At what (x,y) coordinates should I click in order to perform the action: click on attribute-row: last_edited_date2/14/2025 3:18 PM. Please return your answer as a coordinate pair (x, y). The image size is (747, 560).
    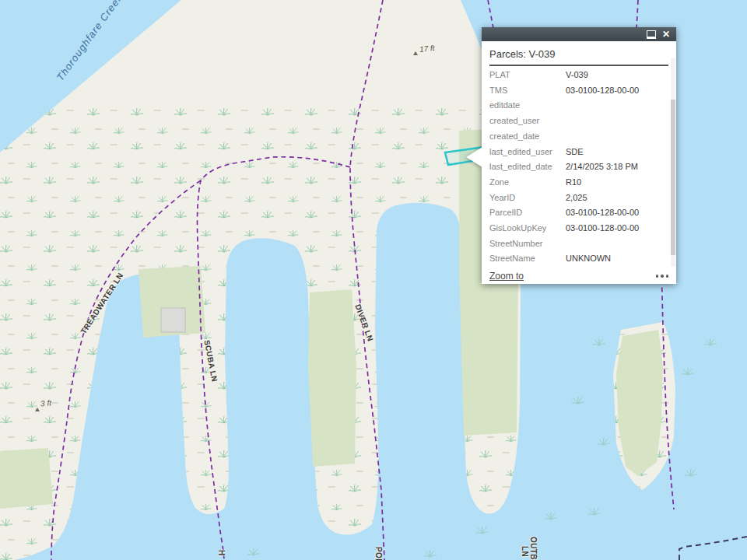
    Looking at the image, I should click on (579, 167).